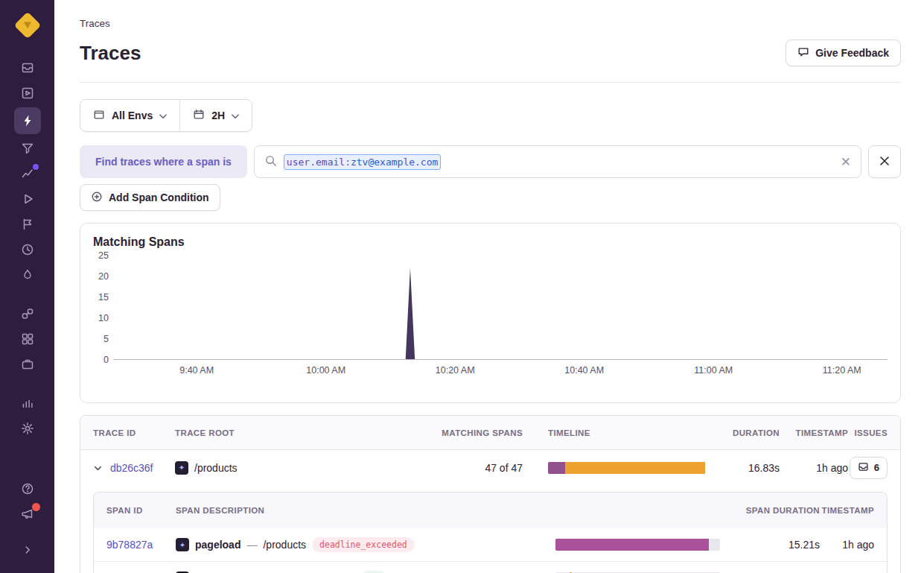 The height and width of the screenshot is (573, 924). I want to click on page-title: Traces, so click(110, 54).